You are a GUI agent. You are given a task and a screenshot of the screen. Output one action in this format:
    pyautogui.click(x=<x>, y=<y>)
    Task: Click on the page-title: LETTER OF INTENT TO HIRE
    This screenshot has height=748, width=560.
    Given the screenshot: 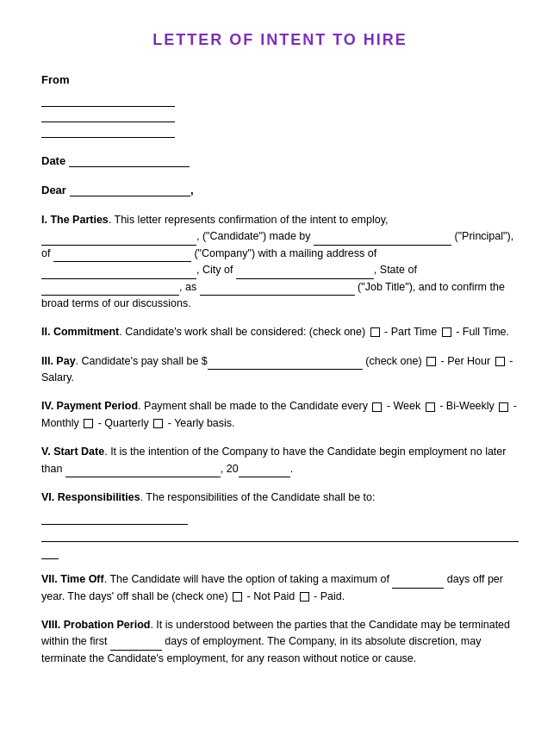 What is the action you would take?
    pyautogui.click(x=280, y=40)
    